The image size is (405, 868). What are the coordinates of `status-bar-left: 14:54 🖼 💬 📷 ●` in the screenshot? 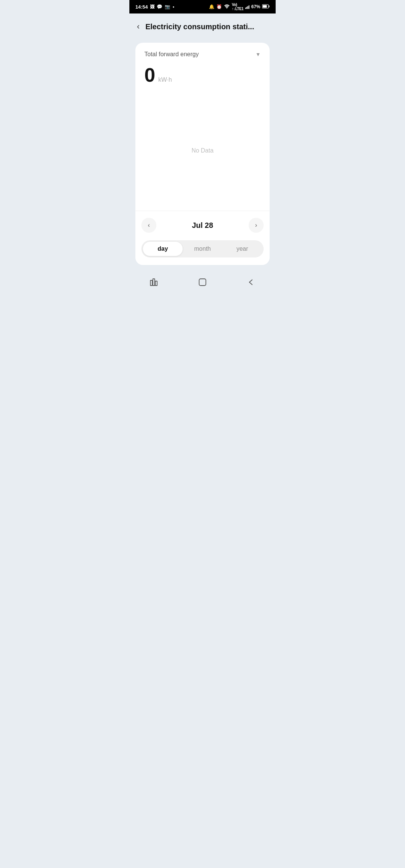 It's located at (155, 7).